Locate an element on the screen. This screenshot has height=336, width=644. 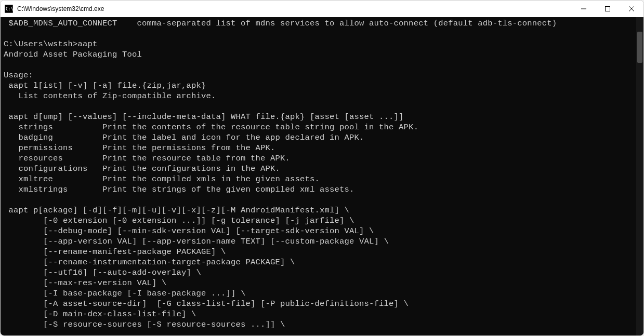
scrollbar-track is located at coordinates (640, 177).